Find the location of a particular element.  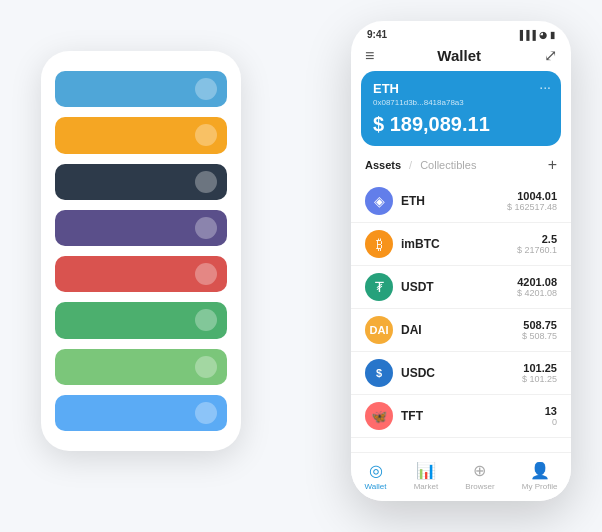

asset-name-tft: TFT is located at coordinates (469, 416).